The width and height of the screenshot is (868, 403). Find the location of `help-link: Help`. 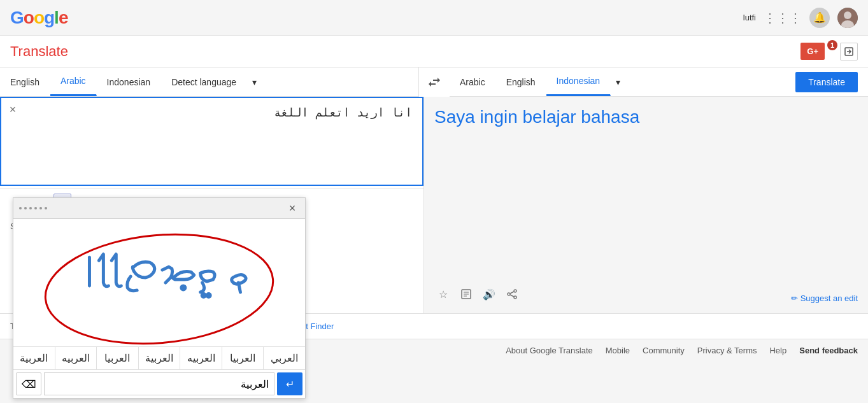

help-link: Help is located at coordinates (778, 350).